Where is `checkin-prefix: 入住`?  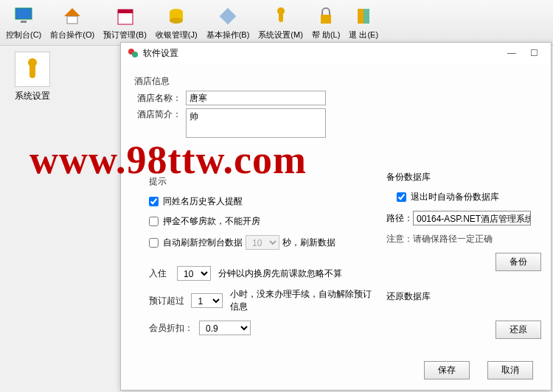 checkin-prefix: 入住 is located at coordinates (160, 274).